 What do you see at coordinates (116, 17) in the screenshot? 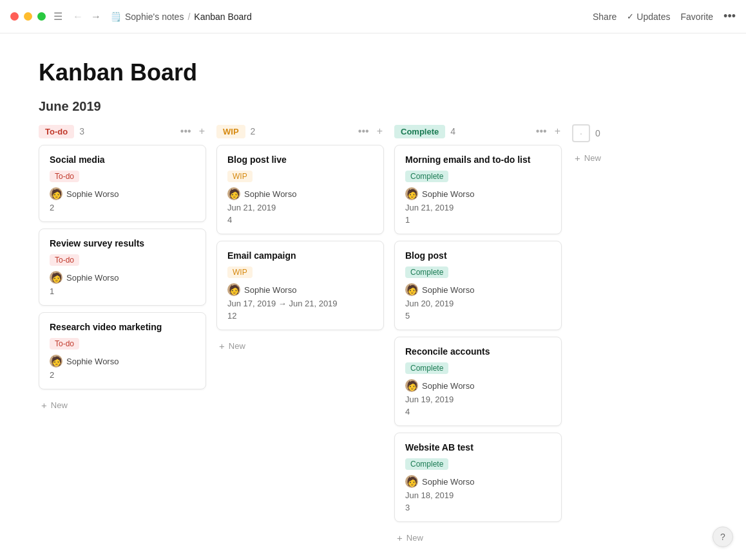
I see `app-icon: 🗒️` at bounding box center [116, 17].